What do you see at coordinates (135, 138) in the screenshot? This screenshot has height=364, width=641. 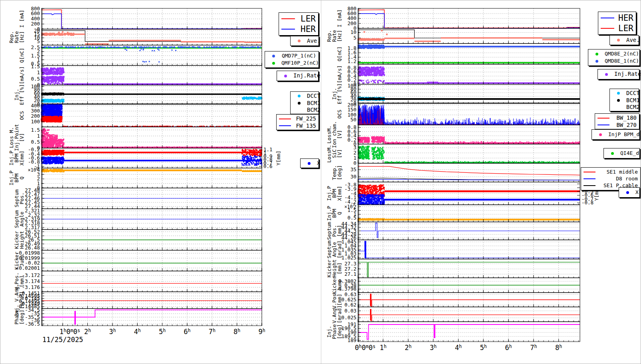 I see `row-lossmon-injpoint: 00.511.5Loss M.Inj.Point[V]` at bounding box center [135, 138].